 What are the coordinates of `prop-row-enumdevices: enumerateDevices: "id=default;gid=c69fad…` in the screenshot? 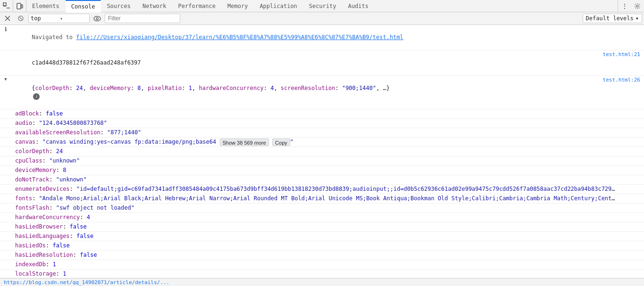 It's located at (322, 189).